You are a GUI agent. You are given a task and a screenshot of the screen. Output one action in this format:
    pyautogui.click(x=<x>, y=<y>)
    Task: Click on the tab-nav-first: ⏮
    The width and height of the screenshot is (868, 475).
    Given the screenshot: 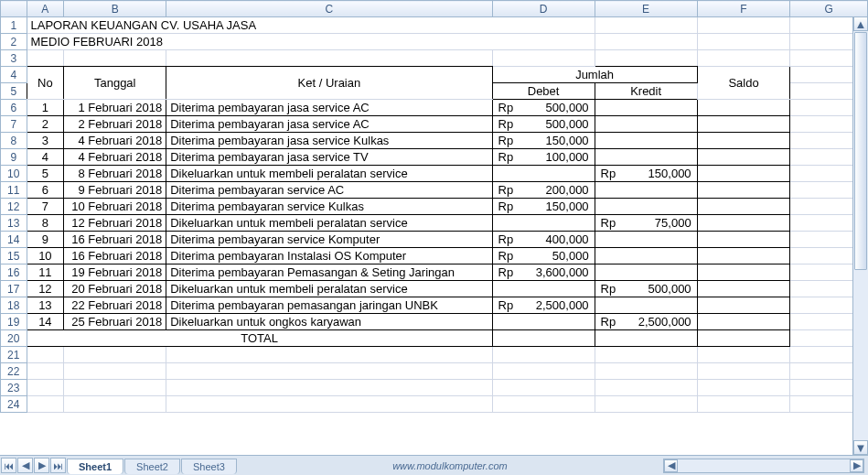 What is the action you would take?
    pyautogui.click(x=9, y=465)
    